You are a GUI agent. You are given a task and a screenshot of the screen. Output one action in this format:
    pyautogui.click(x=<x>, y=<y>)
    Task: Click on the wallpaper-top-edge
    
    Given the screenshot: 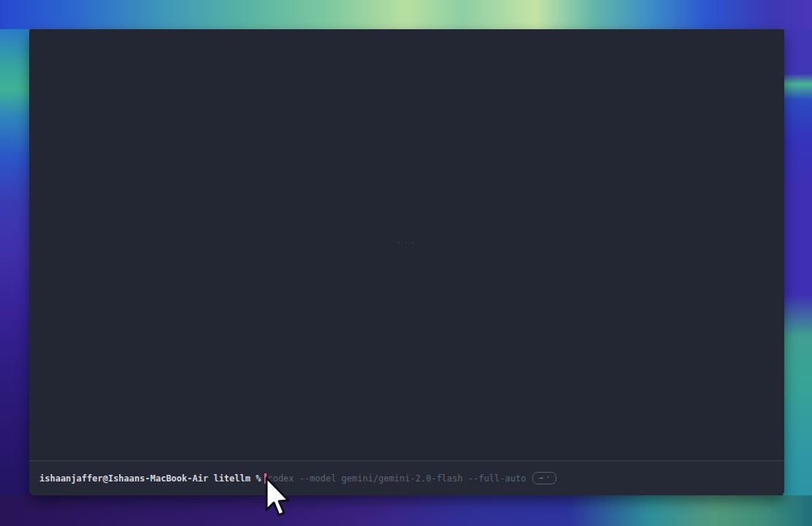 What is the action you would take?
    pyautogui.click(x=406, y=15)
    